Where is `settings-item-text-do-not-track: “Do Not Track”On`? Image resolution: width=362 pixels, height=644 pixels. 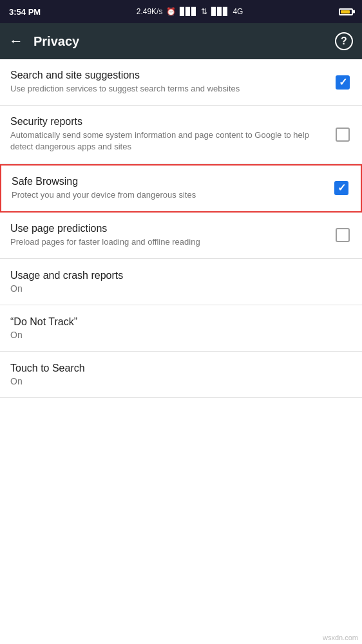 settings-item-text-do-not-track: “Do Not Track”On is located at coordinates (181, 328).